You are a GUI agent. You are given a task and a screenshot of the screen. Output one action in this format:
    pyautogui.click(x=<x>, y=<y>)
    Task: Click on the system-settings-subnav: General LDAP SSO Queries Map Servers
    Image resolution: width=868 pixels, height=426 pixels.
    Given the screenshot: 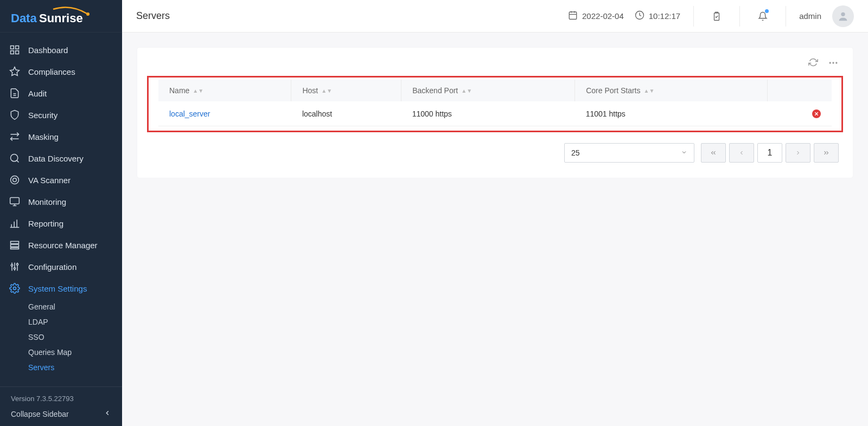 What is the action you would take?
    pyautogui.click(x=61, y=337)
    